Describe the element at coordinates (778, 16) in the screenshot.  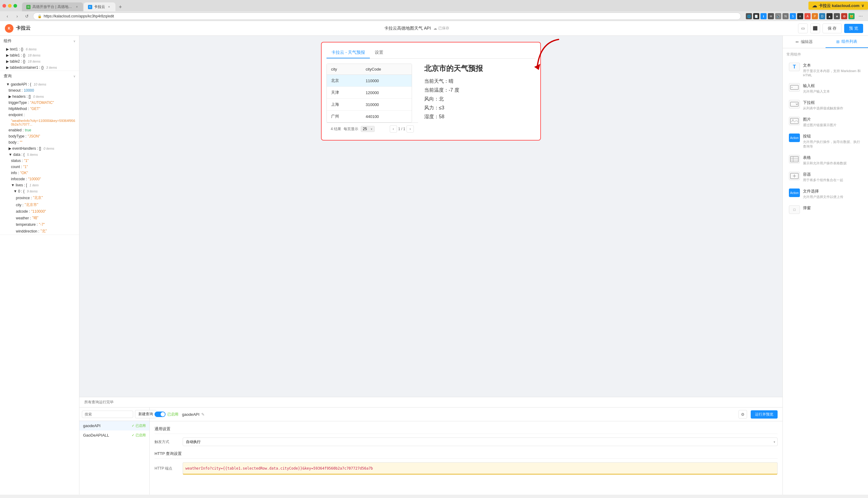
I see `ext-5: 🔊` at that location.